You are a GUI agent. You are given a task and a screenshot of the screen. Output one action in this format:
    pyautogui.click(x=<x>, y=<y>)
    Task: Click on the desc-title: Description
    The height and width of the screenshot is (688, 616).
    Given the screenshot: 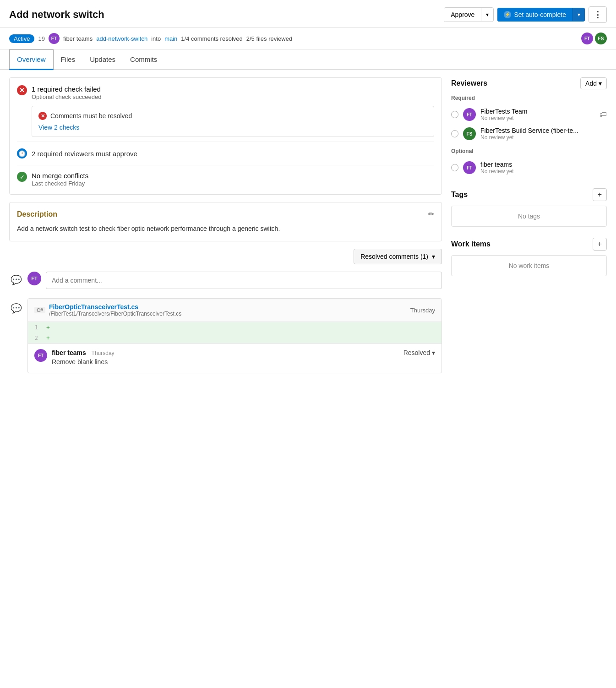 What is the action you would take?
    pyautogui.click(x=37, y=214)
    